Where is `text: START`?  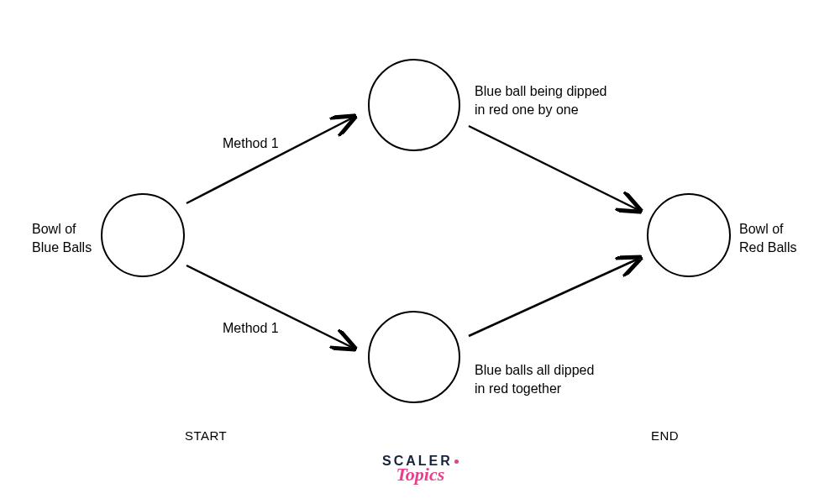
text: START is located at coordinates (206, 435).